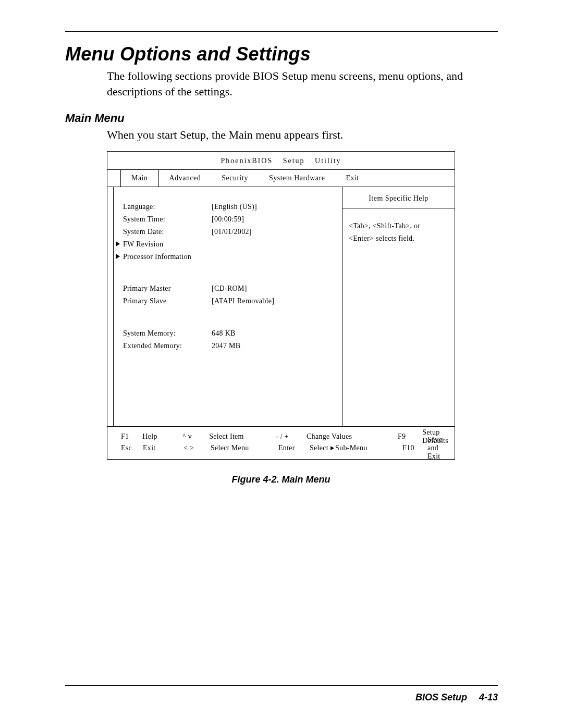 This screenshot has height=728, width=563. I want to click on label-processor-info: Processor Information, so click(157, 257).